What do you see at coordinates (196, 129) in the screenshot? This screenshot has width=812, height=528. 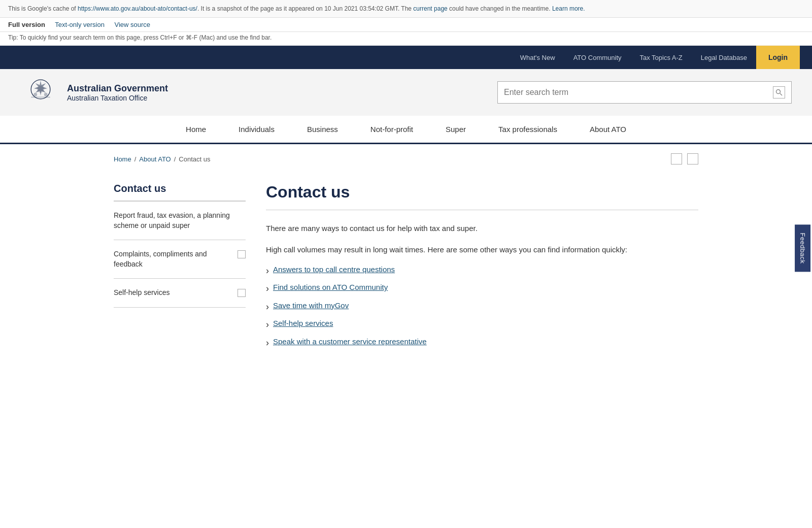 I see `nav-home: Home` at bounding box center [196, 129].